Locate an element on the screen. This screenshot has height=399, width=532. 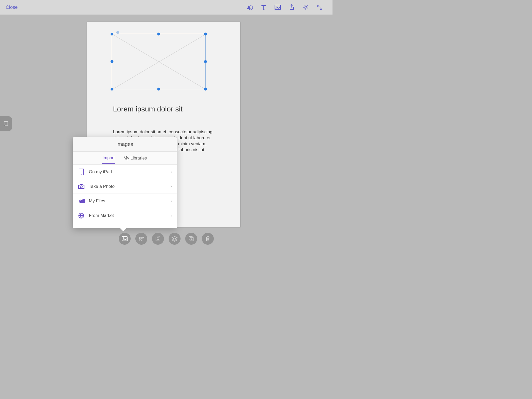
close-button: Close is located at coordinates (12, 7).